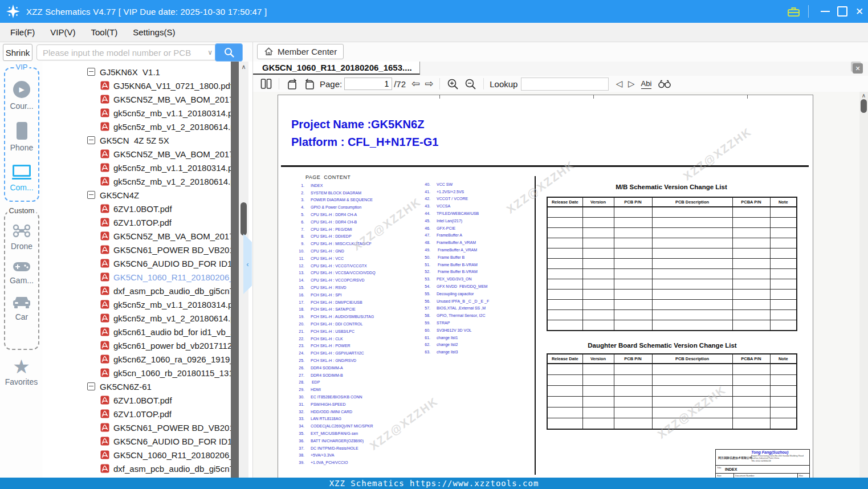  Describe the element at coordinates (404, 423) in the screenshot. I see `watermark: XZZ@XZZHK` at that location.